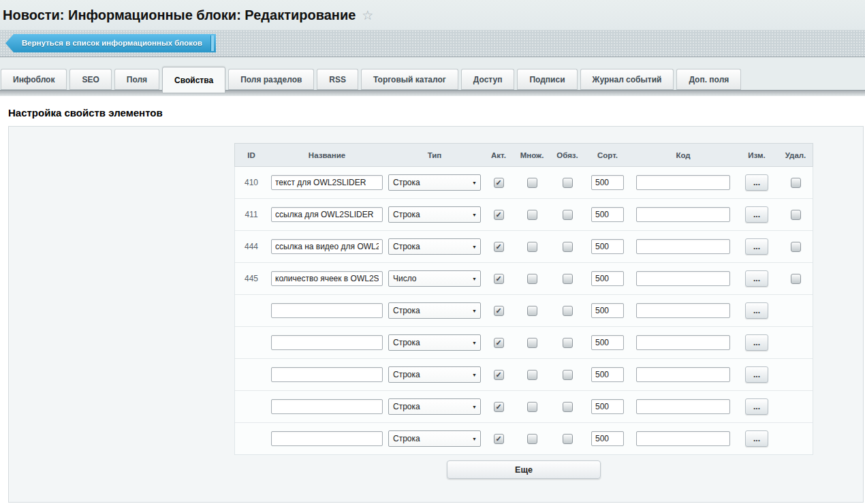 The width and height of the screenshot is (865, 504). What do you see at coordinates (327, 155) in the screenshot?
I see `column-header: Название` at bounding box center [327, 155].